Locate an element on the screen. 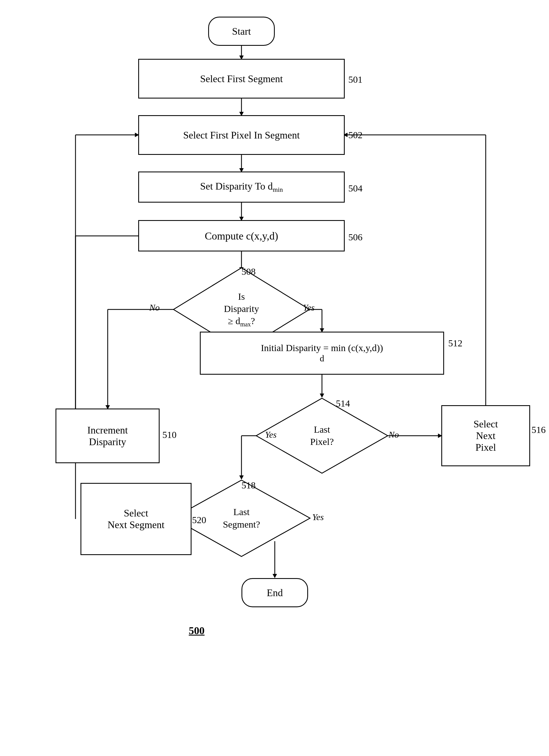 This screenshot has width=549, height=756. select-next-segment-box: SelectNext Segment is located at coordinates (136, 519).